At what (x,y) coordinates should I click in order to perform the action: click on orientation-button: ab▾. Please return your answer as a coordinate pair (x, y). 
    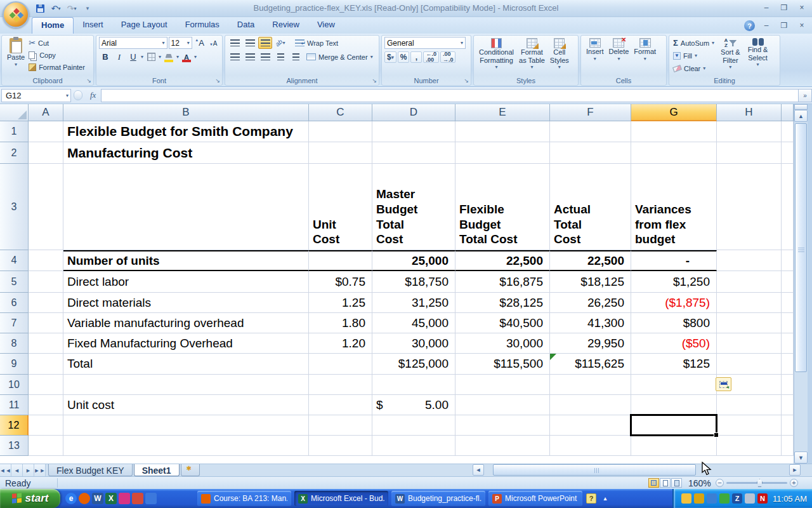
    Looking at the image, I should click on (280, 43).